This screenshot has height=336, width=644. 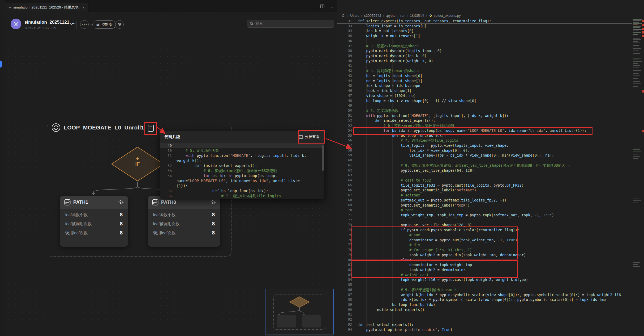 I want to click on code-text: # 3. 设置axis=0为动态shape, so click(x=388, y=46).